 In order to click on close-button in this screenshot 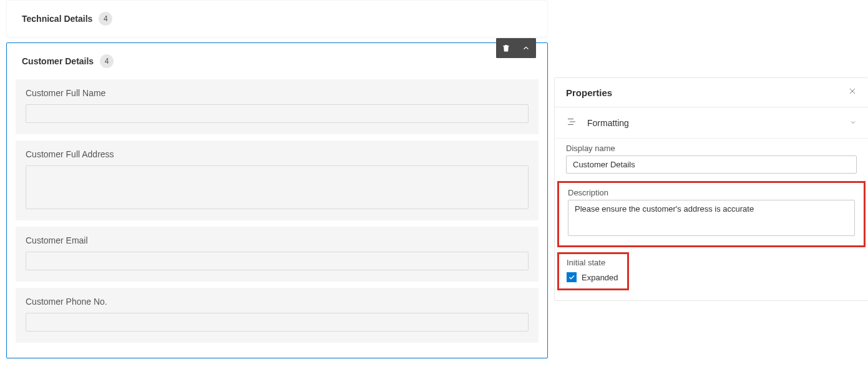, I will do `click(852, 92)`.